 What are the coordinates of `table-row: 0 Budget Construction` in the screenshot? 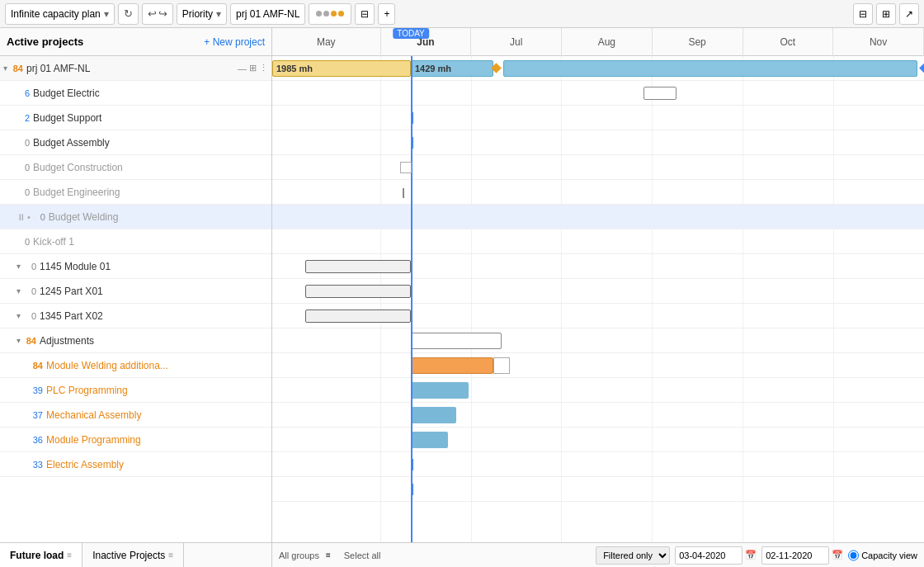 It's located at (135, 168).